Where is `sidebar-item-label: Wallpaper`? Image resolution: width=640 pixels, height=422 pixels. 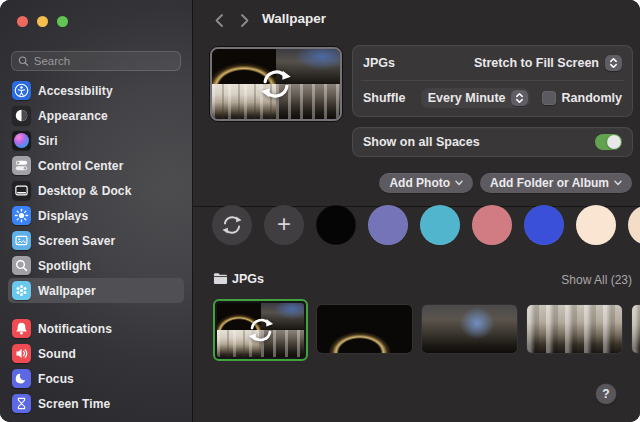 sidebar-item-label: Wallpaper is located at coordinates (67, 291).